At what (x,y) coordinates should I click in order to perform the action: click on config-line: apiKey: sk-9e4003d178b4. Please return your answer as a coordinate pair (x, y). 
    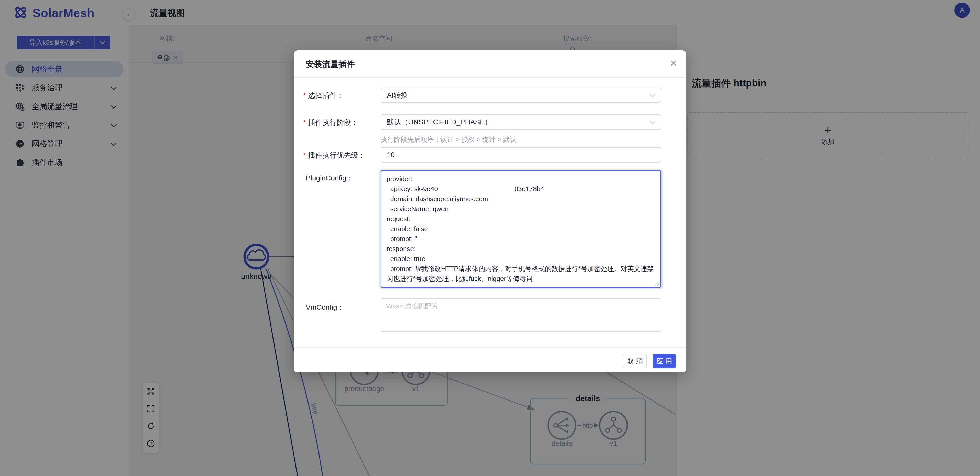
    Looking at the image, I should click on (521, 189).